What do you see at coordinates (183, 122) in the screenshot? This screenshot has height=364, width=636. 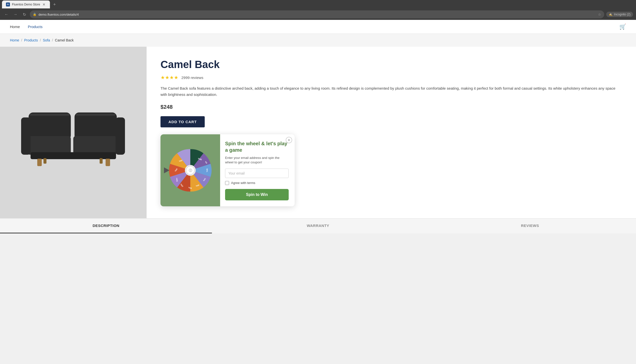 I see `add-to-cart-button: ADD TO CART` at bounding box center [183, 122].